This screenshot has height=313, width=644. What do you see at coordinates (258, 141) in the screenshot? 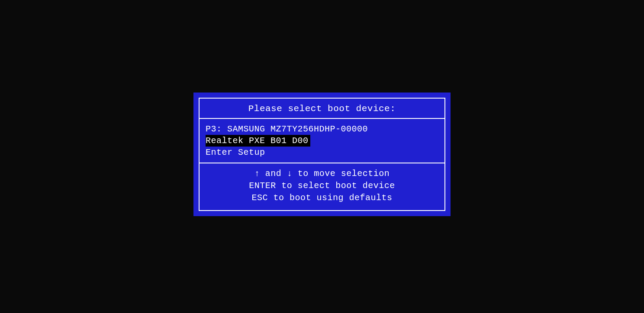
I see `boot-device-item-1: Realtek PXE B01 D00` at bounding box center [258, 141].